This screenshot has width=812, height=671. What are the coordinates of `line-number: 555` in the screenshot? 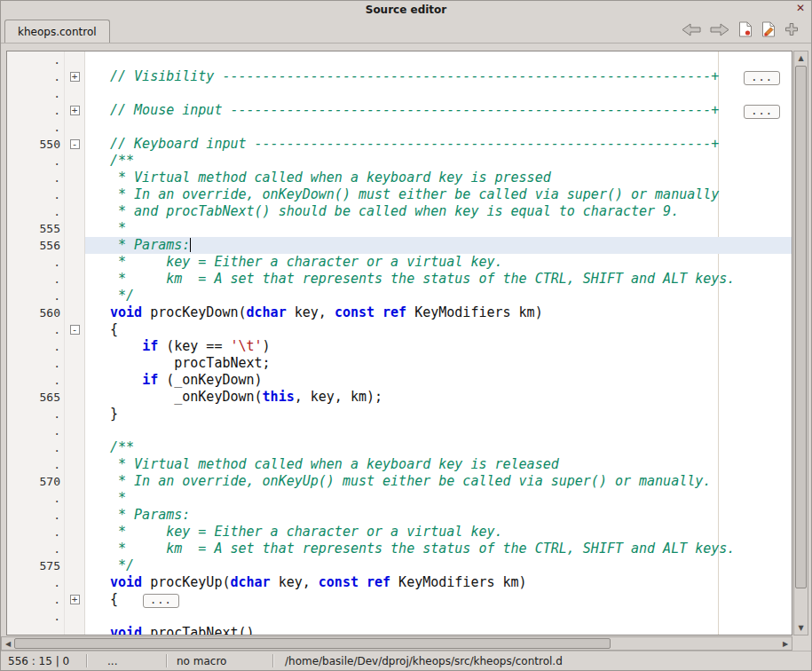 It's located at (35, 229).